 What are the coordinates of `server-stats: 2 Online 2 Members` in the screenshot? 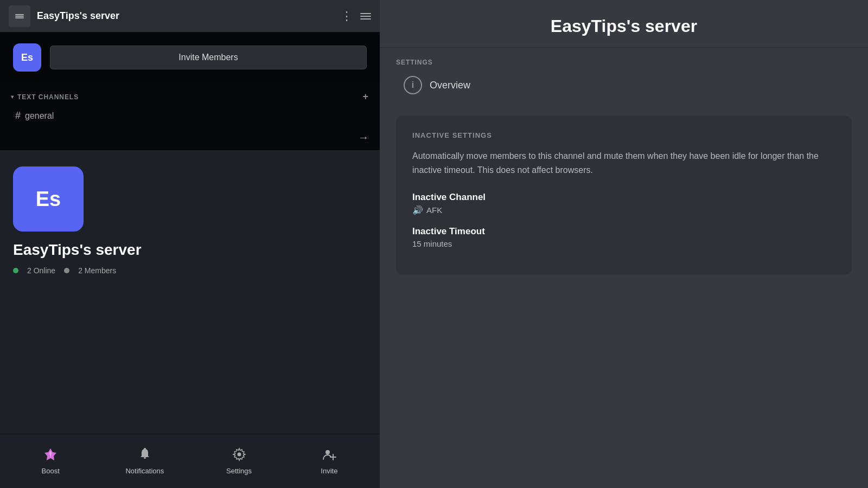 It's located at (190, 271).